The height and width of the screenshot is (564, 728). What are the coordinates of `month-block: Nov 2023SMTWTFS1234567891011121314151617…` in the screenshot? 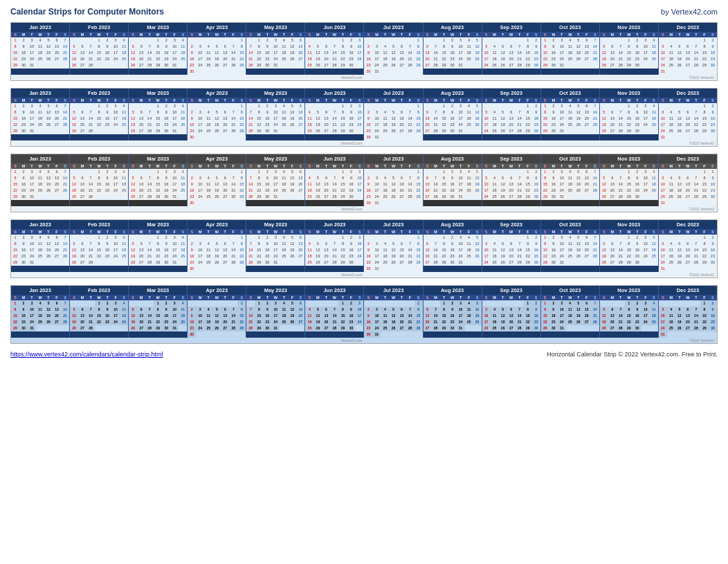 It's located at (630, 180).